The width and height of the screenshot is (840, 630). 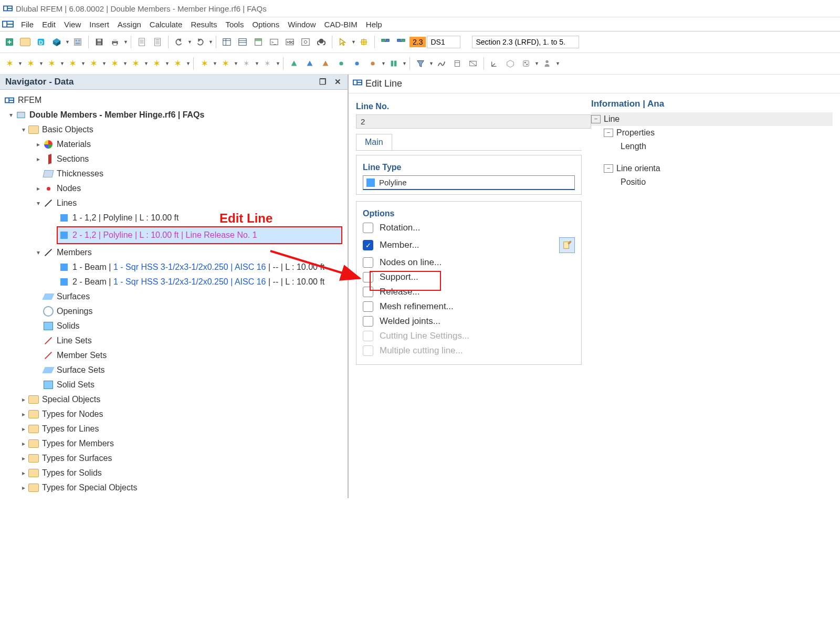 What do you see at coordinates (442, 64) in the screenshot?
I see `results-on-icon` at bounding box center [442, 64].